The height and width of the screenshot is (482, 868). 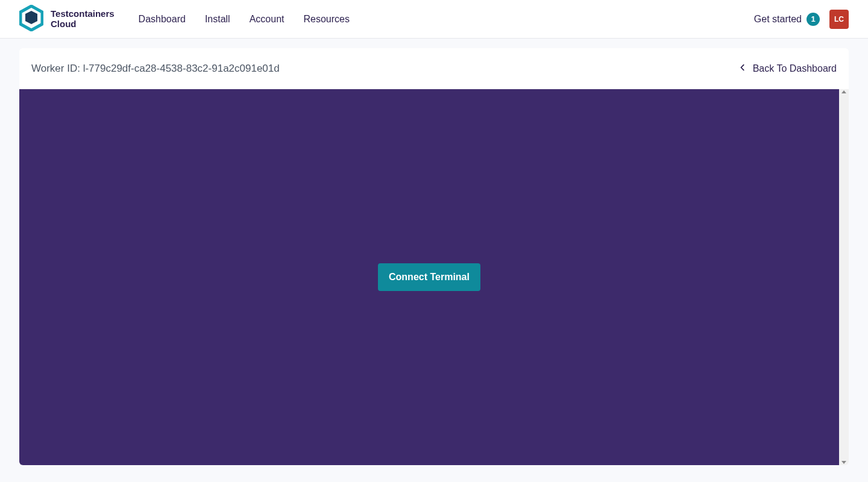 I want to click on app-header: Testcontainers Cloud Dashboard Install A…, so click(x=434, y=19).